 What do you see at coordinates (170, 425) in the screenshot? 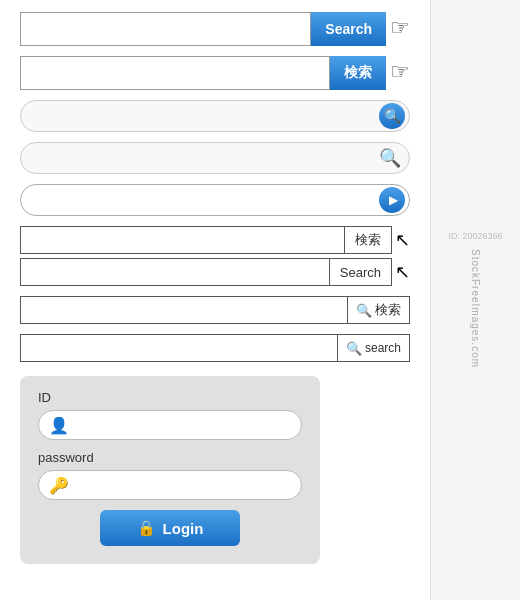
I see `id-input-wrap: 👤` at bounding box center [170, 425].